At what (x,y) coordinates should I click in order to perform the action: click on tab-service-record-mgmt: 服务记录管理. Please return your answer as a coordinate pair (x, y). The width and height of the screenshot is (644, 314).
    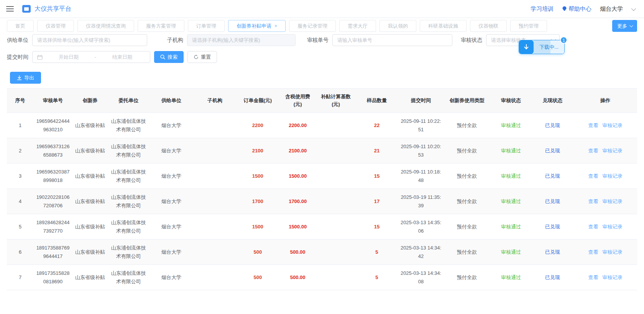
    Looking at the image, I should click on (312, 26).